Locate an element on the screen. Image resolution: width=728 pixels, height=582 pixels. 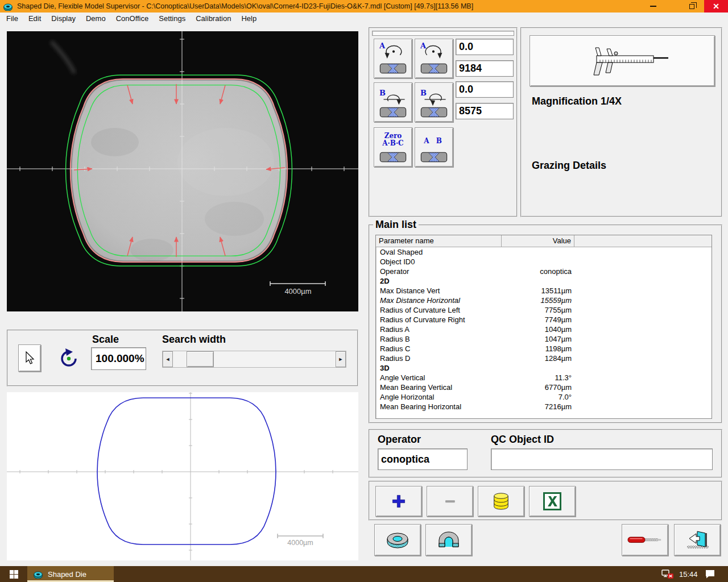
database-button is located at coordinates (501, 501).